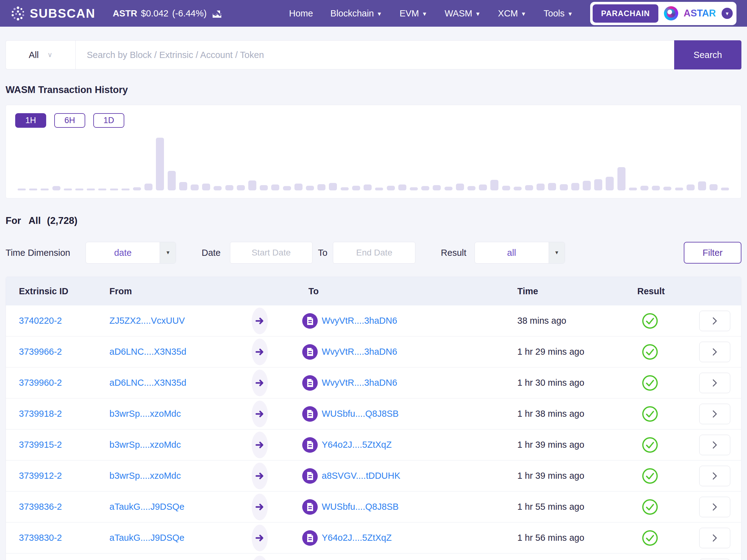 The image size is (747, 560). I want to click on extrinsic-id-link: 3740220-2, so click(64, 321).